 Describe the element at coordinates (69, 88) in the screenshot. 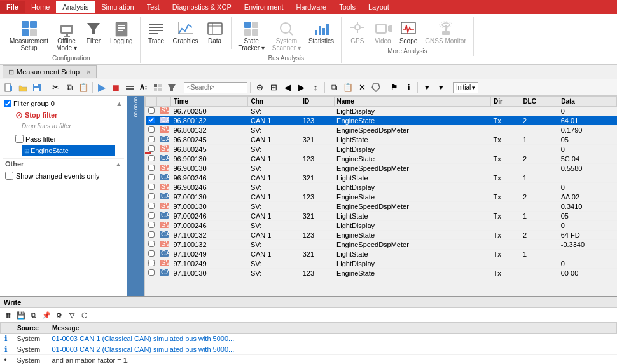

I see `tb-btn-copy: ⧉` at that location.